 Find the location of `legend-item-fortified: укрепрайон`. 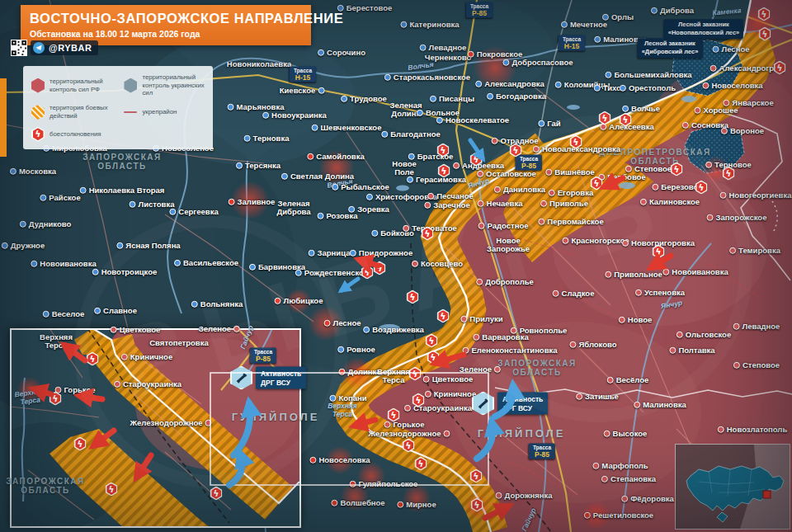

legend-item-fortified: укрепрайон is located at coordinates (164, 112).